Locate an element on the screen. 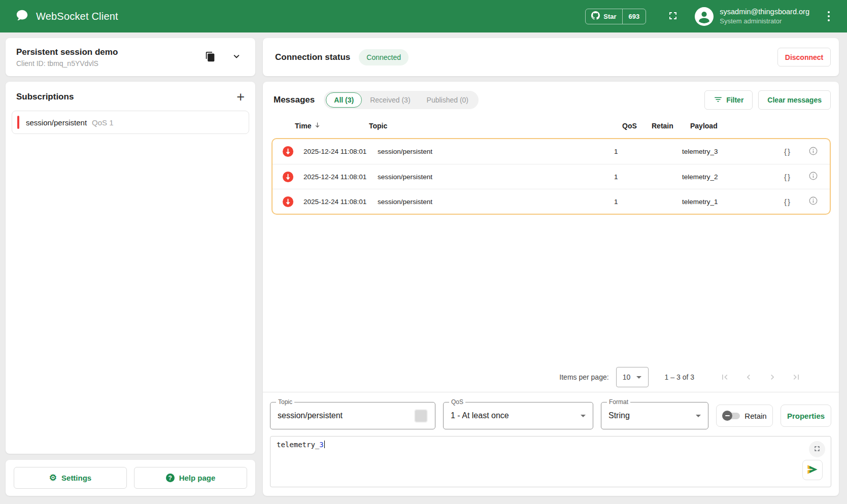 This screenshot has width=847, height=504. cell-payload: telemetry_2 is located at coordinates (733, 177).